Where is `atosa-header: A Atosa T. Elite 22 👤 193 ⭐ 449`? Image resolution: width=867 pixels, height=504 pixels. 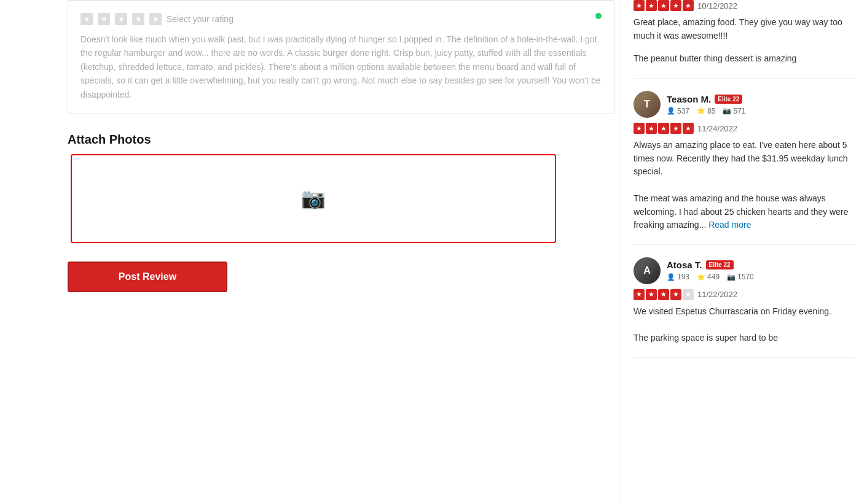
atosa-header: A Atosa T. Elite 22 👤 193 ⭐ 449 is located at coordinates (744, 271).